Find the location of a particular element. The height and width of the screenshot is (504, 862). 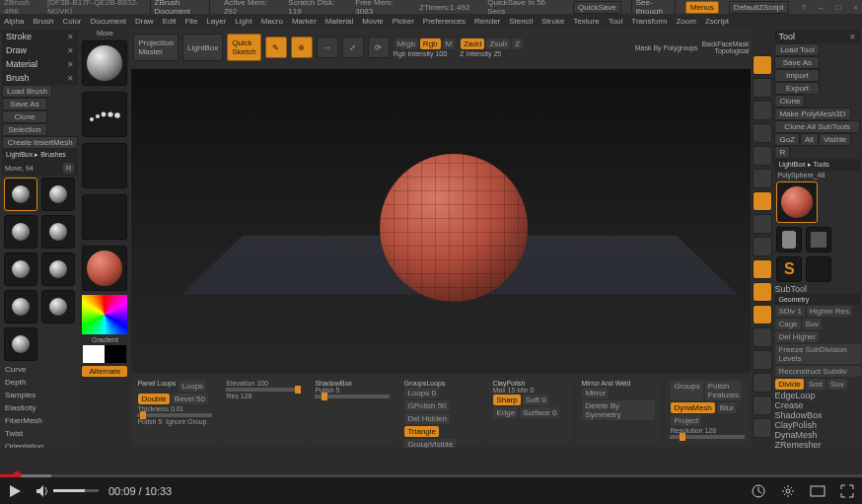

sdiv-val: SDiv 1 is located at coordinates (790, 312).